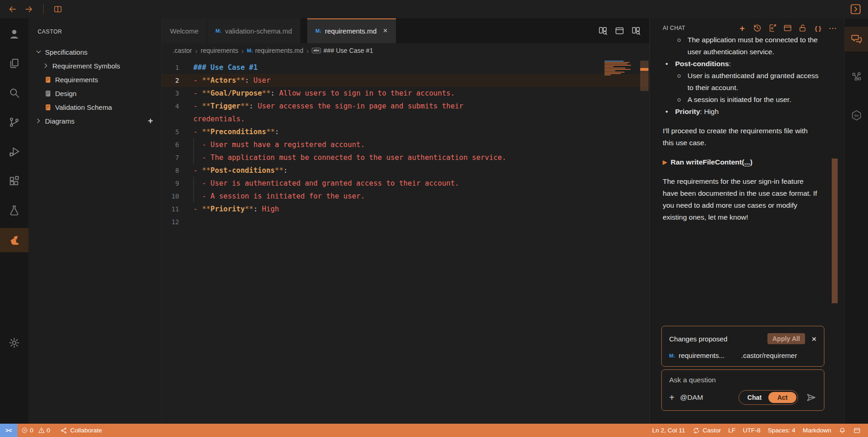 This screenshot has width=868, height=437. Describe the element at coordinates (406, 119) in the screenshot. I see `editor-line-wrap: credentials.` at that location.